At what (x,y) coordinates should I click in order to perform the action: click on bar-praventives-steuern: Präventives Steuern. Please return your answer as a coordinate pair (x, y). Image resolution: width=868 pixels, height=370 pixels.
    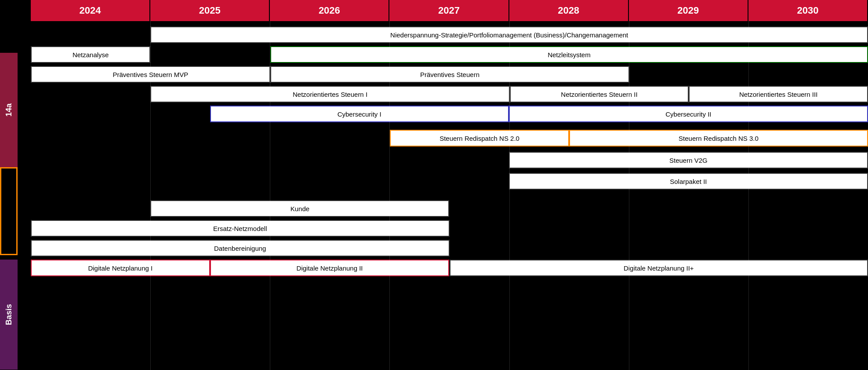
    Looking at the image, I should click on (450, 74).